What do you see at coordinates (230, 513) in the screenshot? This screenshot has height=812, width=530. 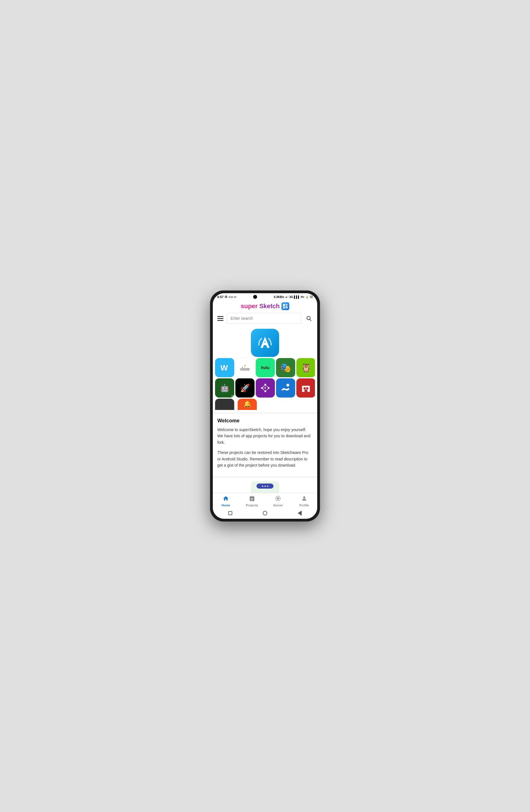 I see `sys-btn-square` at bounding box center [230, 513].